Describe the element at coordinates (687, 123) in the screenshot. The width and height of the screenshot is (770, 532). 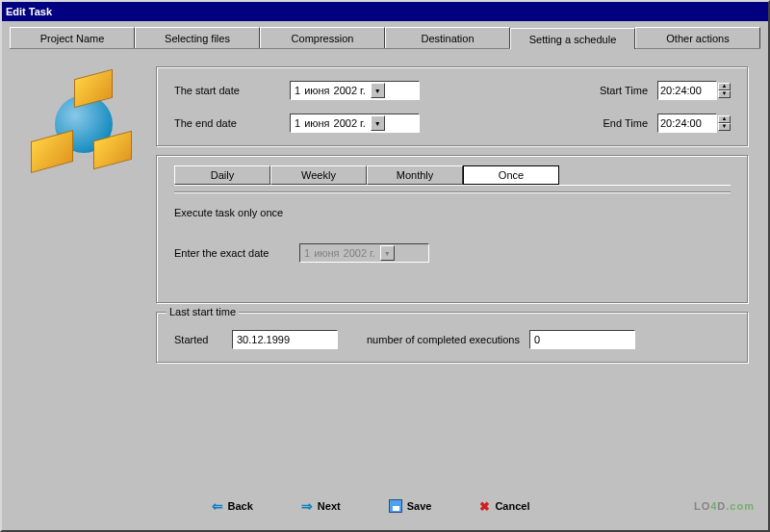
I see `end-time-input: 20:24:00` at that location.